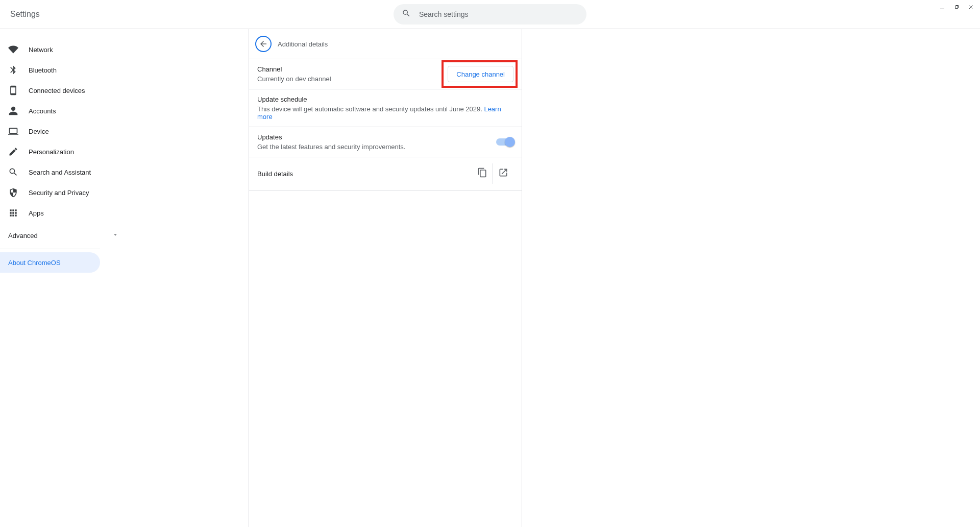  I want to click on copy-icon, so click(482, 174).